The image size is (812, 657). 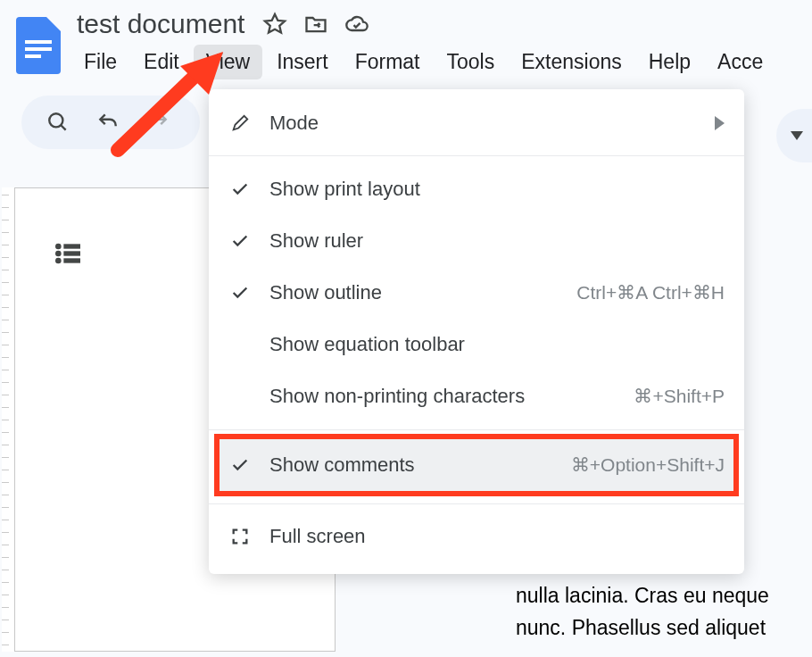 I want to click on redo-icon, so click(x=158, y=122).